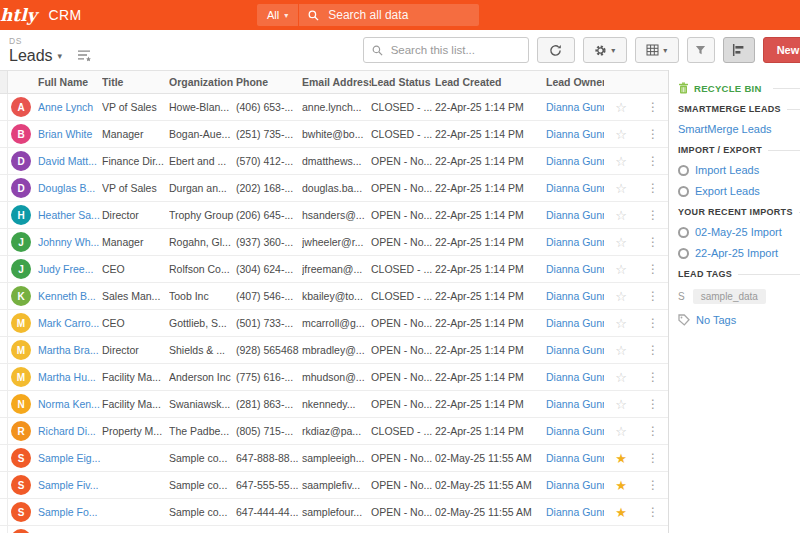 The width and height of the screenshot is (800, 533). Describe the element at coordinates (782, 50) in the screenshot. I see `new-lead-button: New Lead` at that location.